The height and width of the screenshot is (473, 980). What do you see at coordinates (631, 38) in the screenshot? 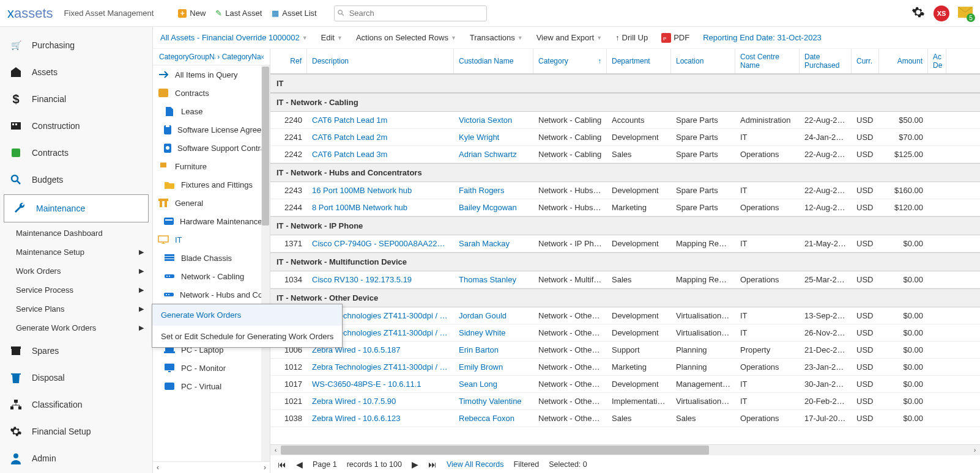
I see `drill-up-button: ↑Drill Up` at bounding box center [631, 38].